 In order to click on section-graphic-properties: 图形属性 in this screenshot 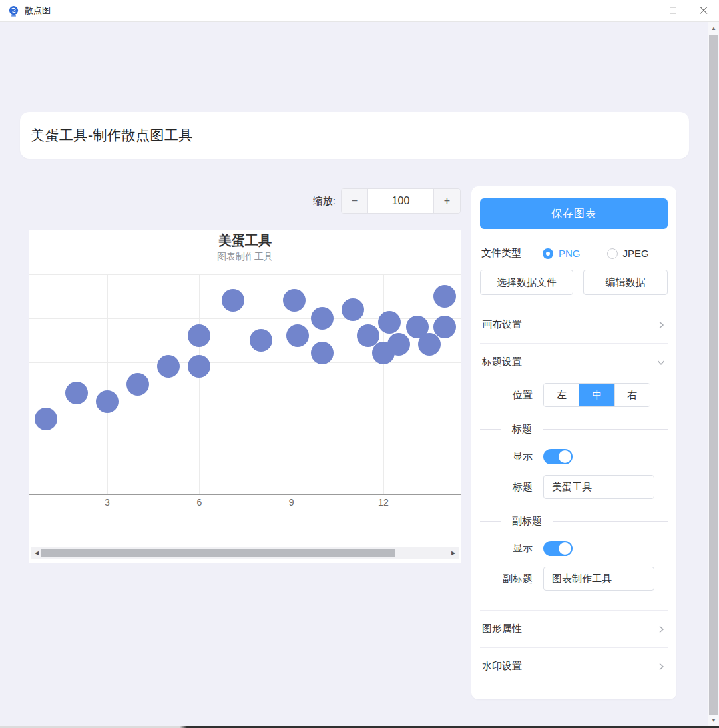, I will do `click(574, 629)`.